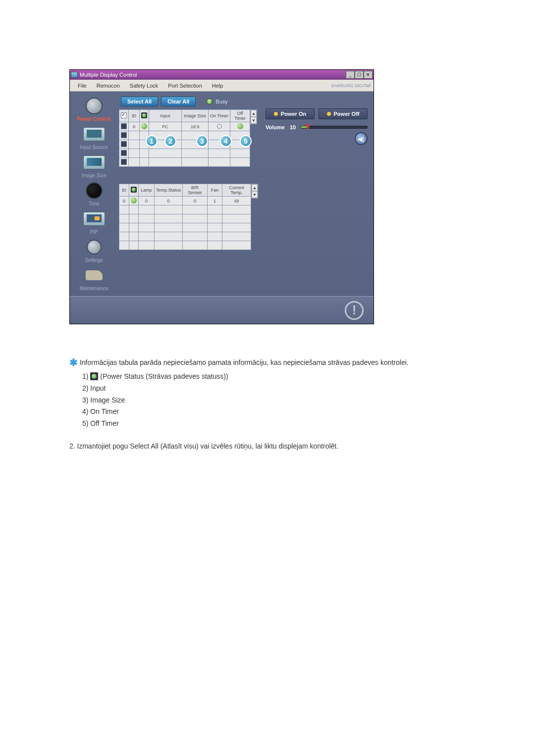  Describe the element at coordinates (94, 109) in the screenshot. I see `sidebar-item-power-control: Power Control` at that location.